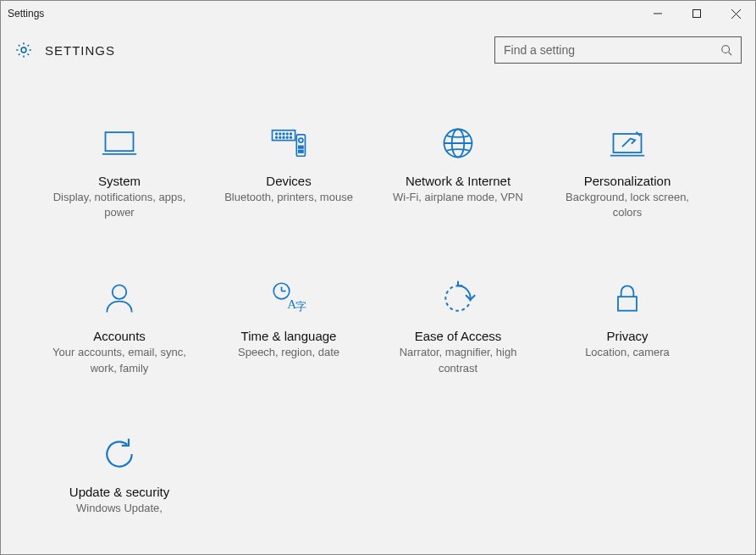 Image resolution: width=756 pixels, height=555 pixels. I want to click on tile-update-security: Update & security Windows Update,, so click(119, 476).